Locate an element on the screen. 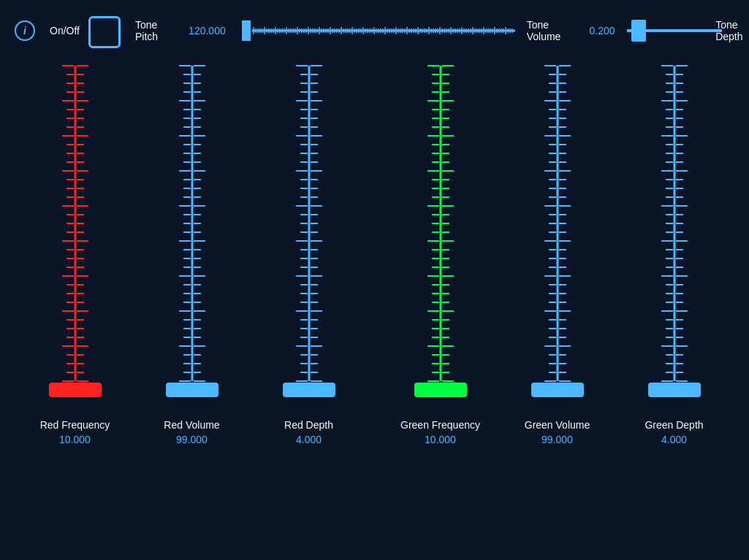 The width and height of the screenshot is (749, 560). red-volume-gauge is located at coordinates (192, 238).